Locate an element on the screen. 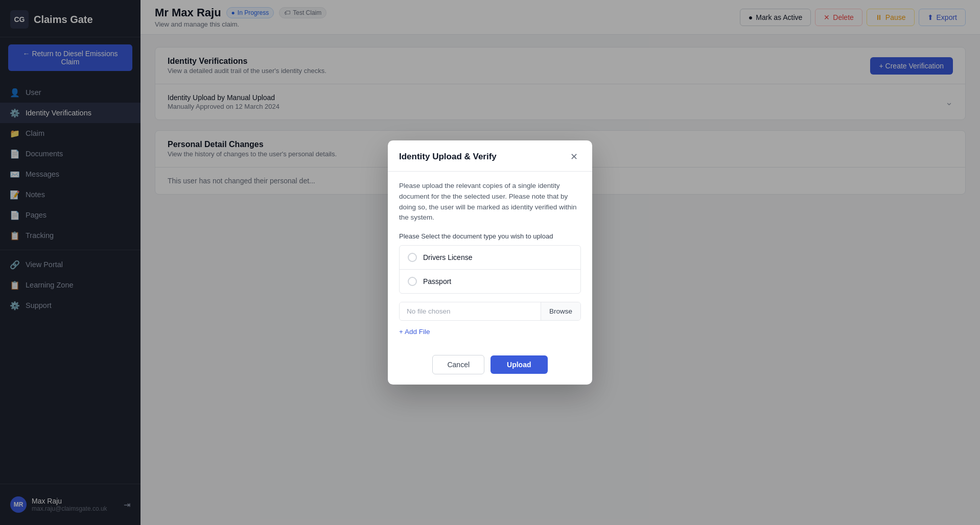 This screenshot has height=525, width=980. browse-button: Browse is located at coordinates (561, 312).